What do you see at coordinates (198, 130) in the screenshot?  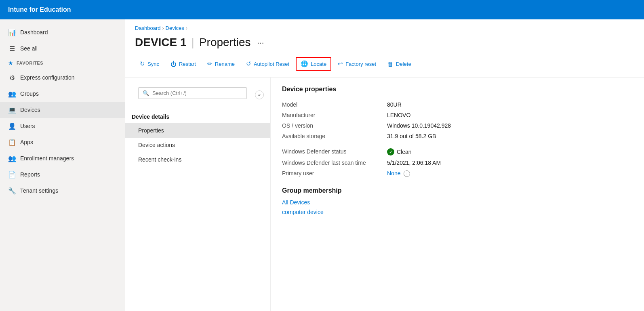 I see `left-nav-properties: Properties` at bounding box center [198, 130].